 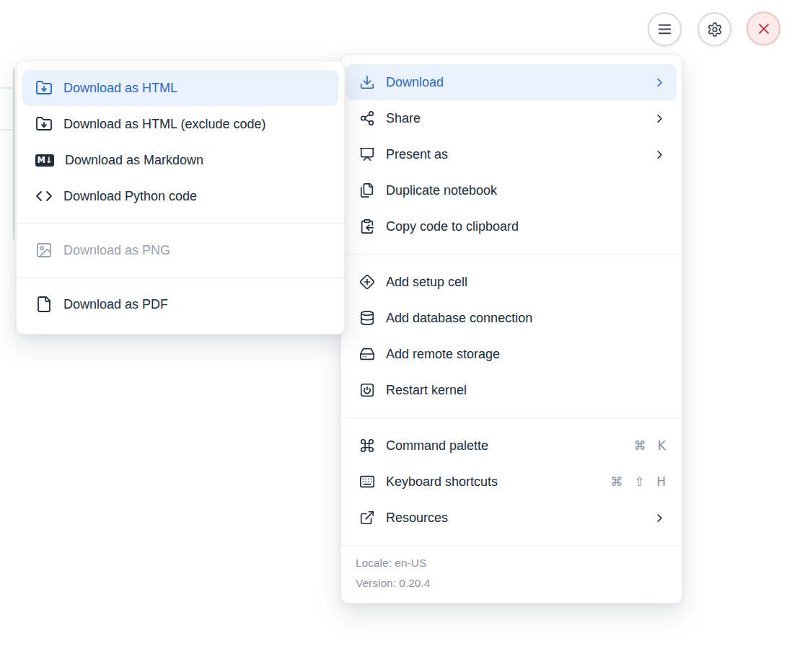 I want to click on clipboard-copy-icon, so click(x=367, y=226).